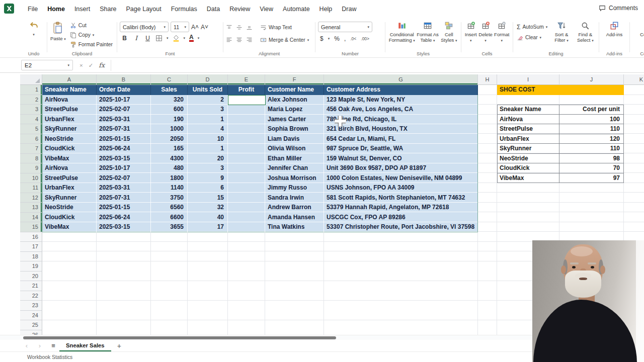 This screenshot has height=362, width=644. What do you see at coordinates (124, 100) in the screenshot?
I see `cell: 2025-10-17` at bounding box center [124, 100].